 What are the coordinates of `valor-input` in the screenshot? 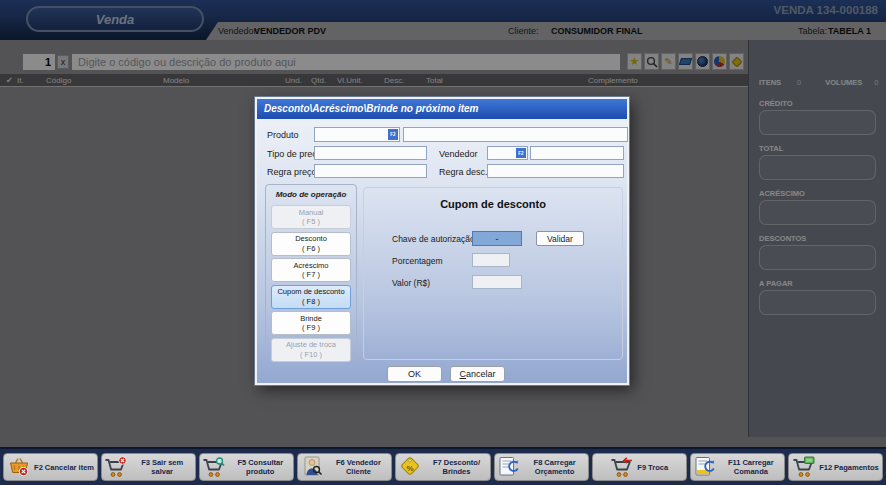 It's located at (497, 282).